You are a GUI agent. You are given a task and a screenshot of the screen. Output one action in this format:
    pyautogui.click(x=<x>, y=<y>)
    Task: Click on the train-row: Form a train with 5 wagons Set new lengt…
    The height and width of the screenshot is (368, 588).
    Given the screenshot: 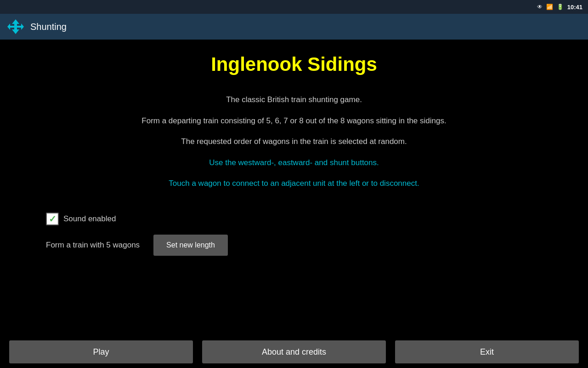 What is the action you would take?
    pyautogui.click(x=294, y=245)
    